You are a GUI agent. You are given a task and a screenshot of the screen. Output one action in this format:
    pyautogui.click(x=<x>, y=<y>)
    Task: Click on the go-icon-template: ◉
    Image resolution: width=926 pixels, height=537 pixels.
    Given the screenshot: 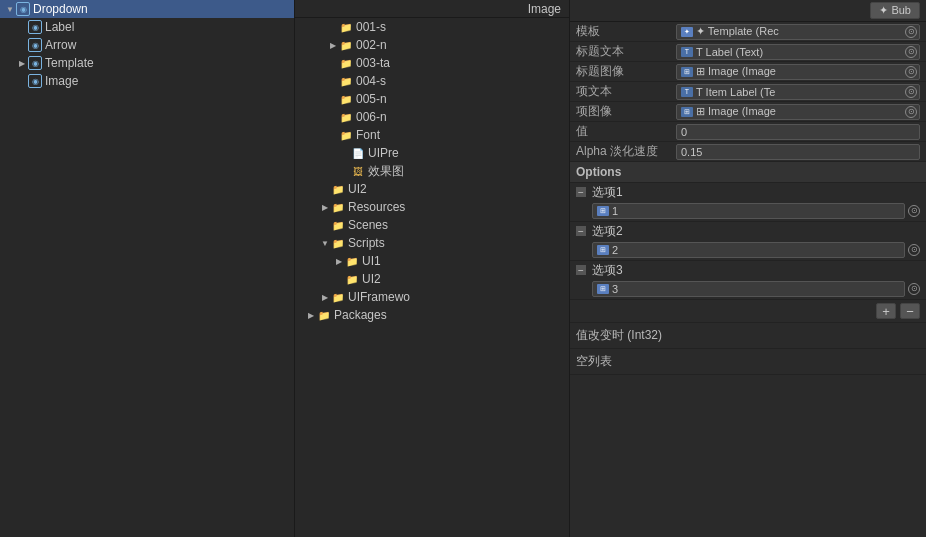 What is the action you would take?
    pyautogui.click(x=35, y=63)
    